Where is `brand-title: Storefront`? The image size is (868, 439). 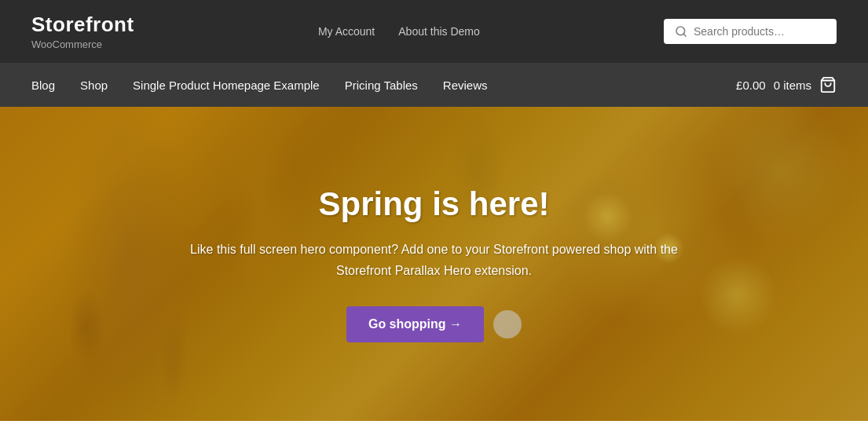
brand-title: Storefront is located at coordinates (83, 25).